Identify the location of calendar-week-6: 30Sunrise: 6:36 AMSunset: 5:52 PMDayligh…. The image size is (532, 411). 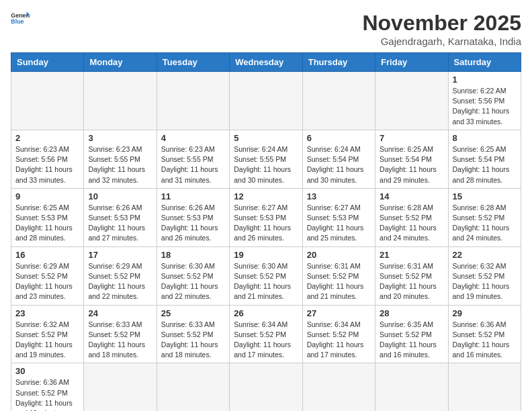
(266, 387).